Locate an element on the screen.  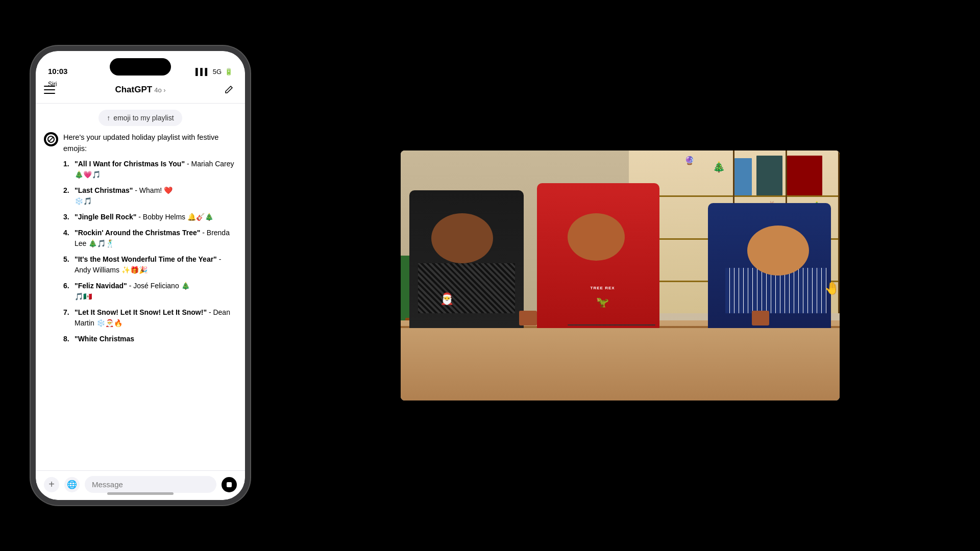
person-right-head is located at coordinates (778, 251).